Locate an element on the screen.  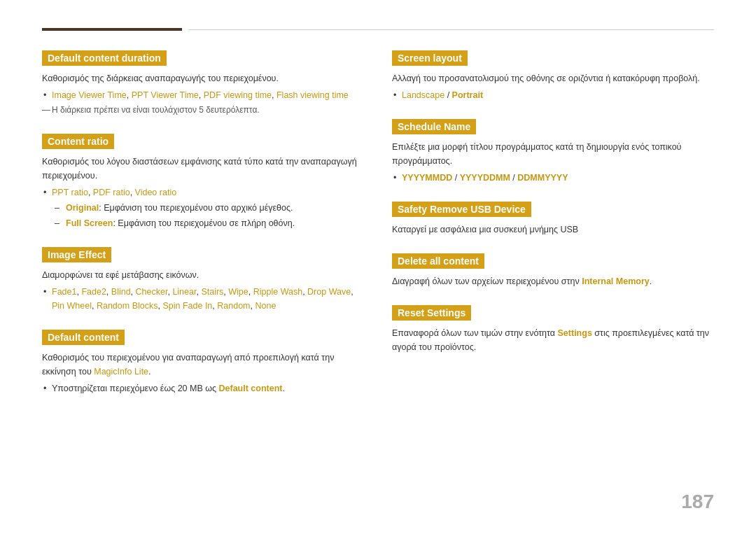
top-rule-left is located at coordinates (112, 29).